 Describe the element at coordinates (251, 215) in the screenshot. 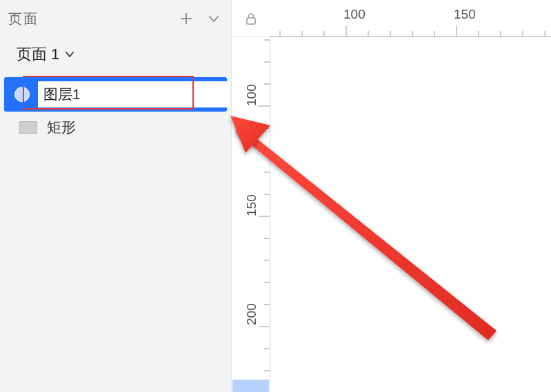

I see `vertical-ruler: 100 150 200` at that location.